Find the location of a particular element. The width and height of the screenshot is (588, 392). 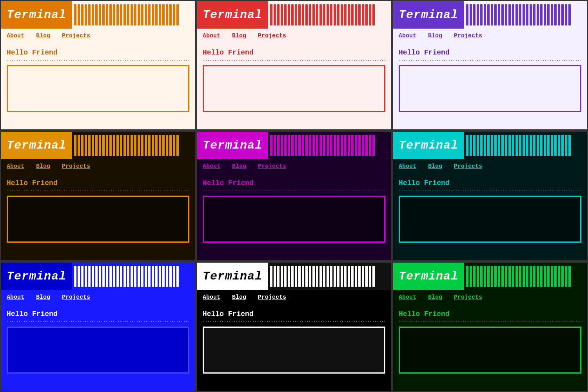

theme-card-blue: Terminal About Blog Projects Hello Frien… is located at coordinates (98, 327).